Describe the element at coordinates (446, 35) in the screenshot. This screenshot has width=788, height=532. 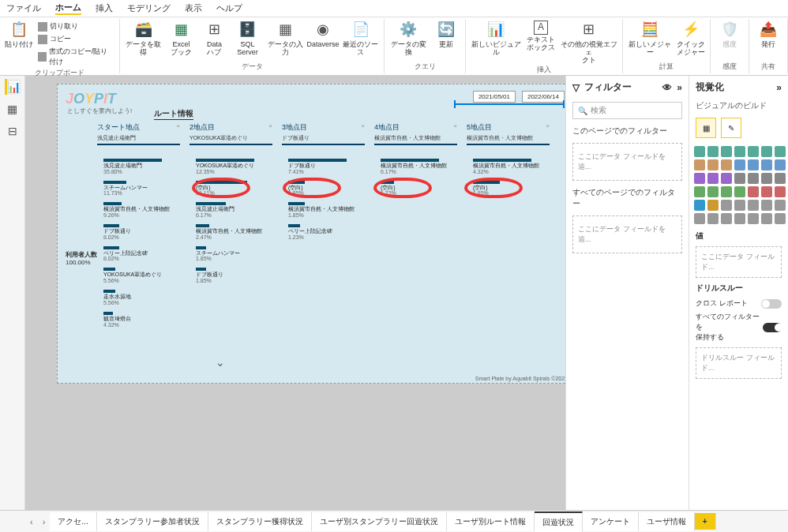
I see `refresh-button: 🔄更新` at that location.